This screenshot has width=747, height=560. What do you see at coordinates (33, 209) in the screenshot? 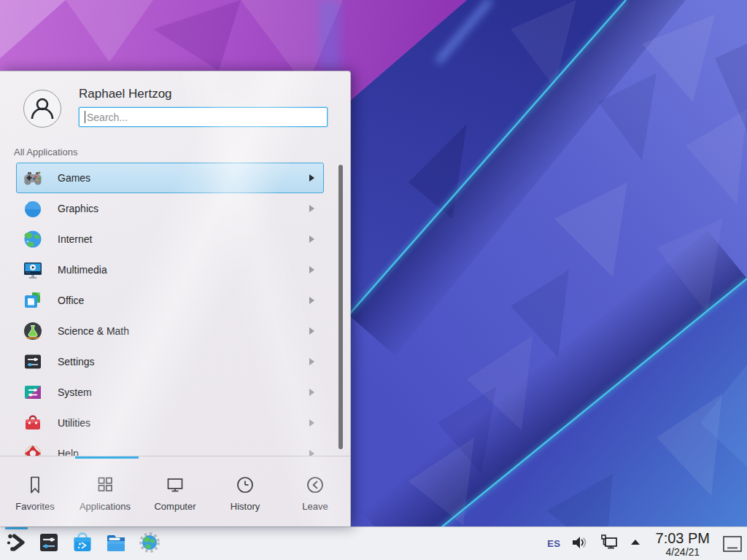
I see `graphics-sphere-icon` at bounding box center [33, 209].